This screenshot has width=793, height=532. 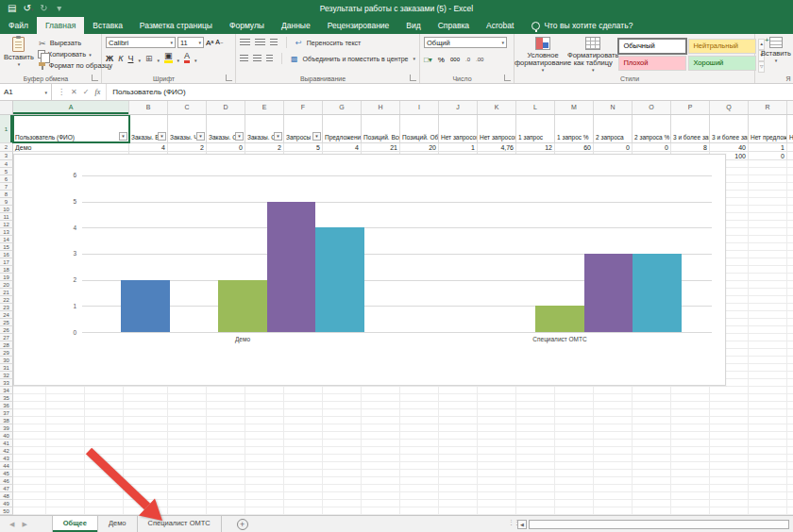 I want to click on add-sheet-button: +, so click(x=243, y=524).